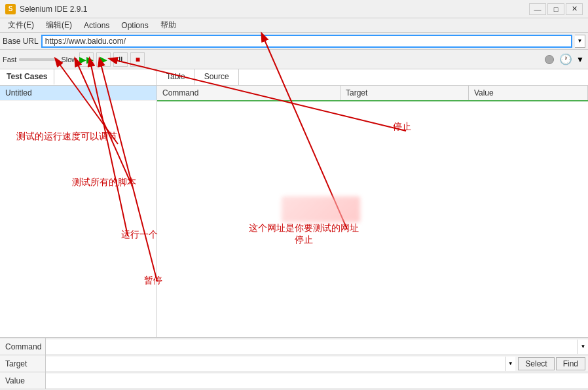 This screenshot has width=588, height=390. What do you see at coordinates (21, 41) in the screenshot?
I see `base-url-label: Base URL` at bounding box center [21, 41].